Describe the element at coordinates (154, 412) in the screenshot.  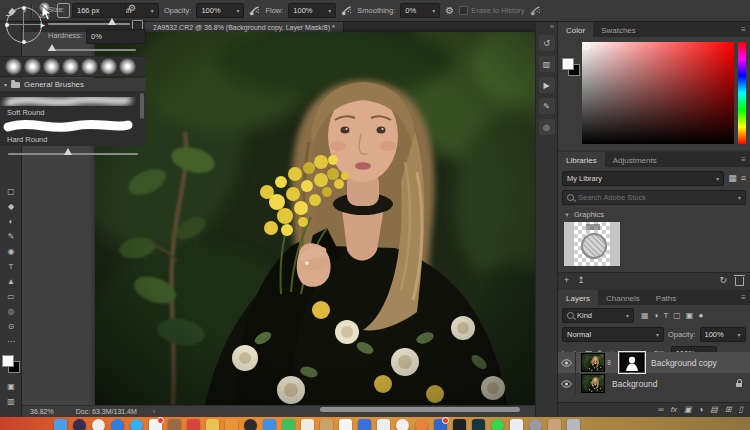
I see `status-expand-icon: ›` at that location.